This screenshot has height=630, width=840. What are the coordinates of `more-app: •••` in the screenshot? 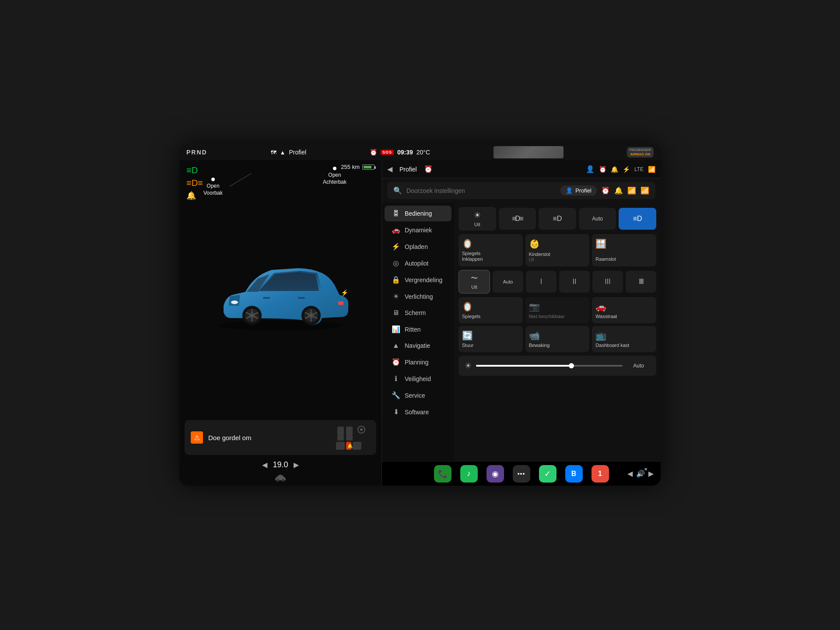 It's located at (522, 474).